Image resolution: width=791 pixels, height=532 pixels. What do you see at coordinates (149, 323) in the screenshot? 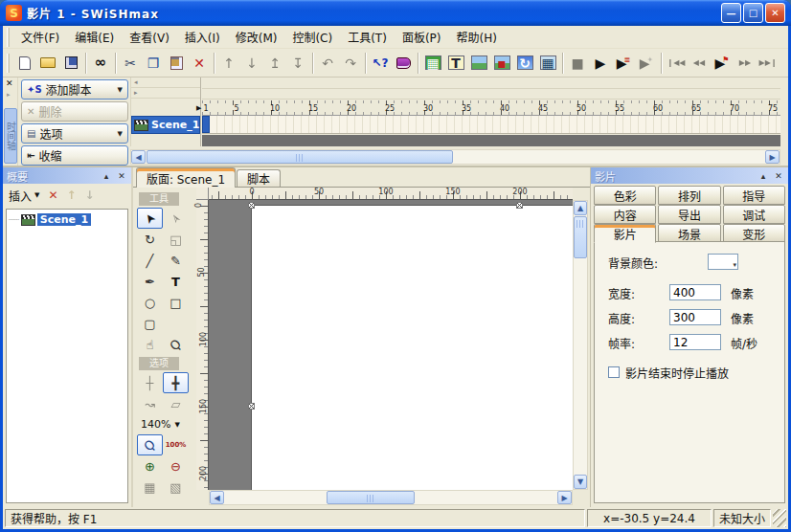
I see `autoshape-tool: ▢` at bounding box center [149, 323].